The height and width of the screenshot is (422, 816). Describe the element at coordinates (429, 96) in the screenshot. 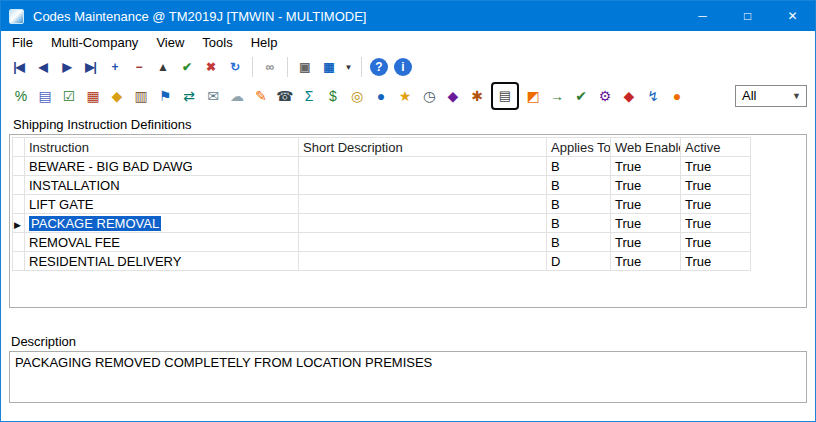

I see `clock-button: ◷` at that location.